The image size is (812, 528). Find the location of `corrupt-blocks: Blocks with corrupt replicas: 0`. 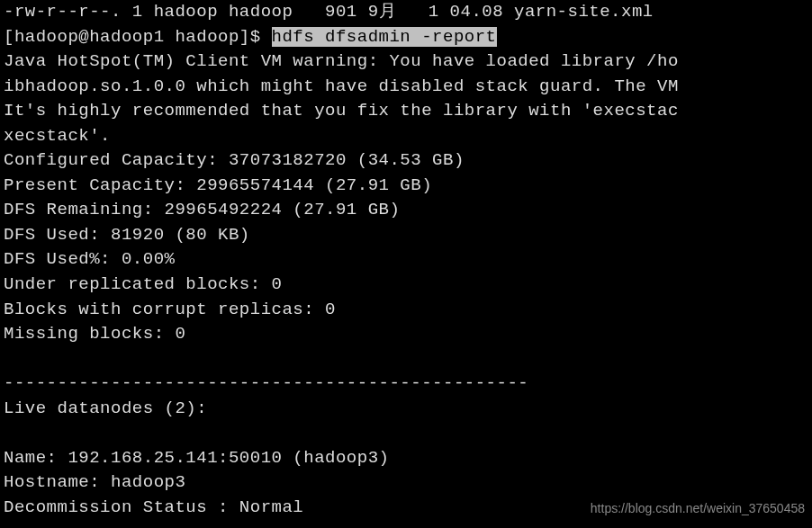

corrupt-blocks: Blocks with corrupt replicas: 0 is located at coordinates (169, 309).